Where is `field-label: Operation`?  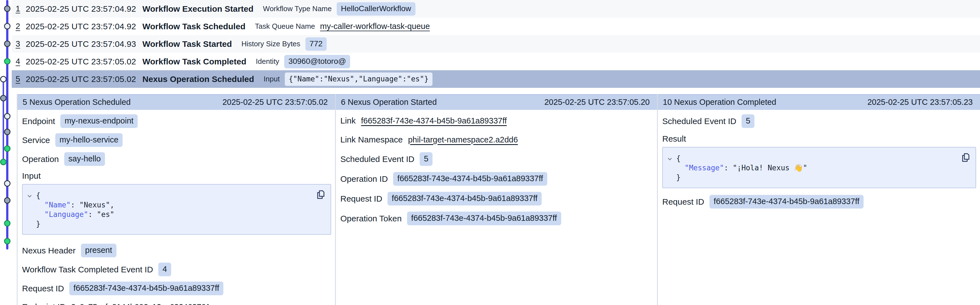 field-label: Operation is located at coordinates (40, 160).